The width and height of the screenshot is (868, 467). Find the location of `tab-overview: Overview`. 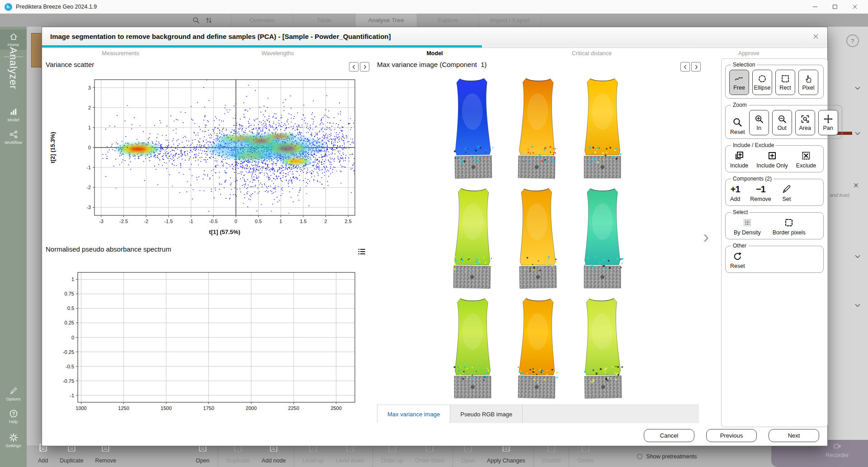

tab-overview: Overview is located at coordinates (262, 20).